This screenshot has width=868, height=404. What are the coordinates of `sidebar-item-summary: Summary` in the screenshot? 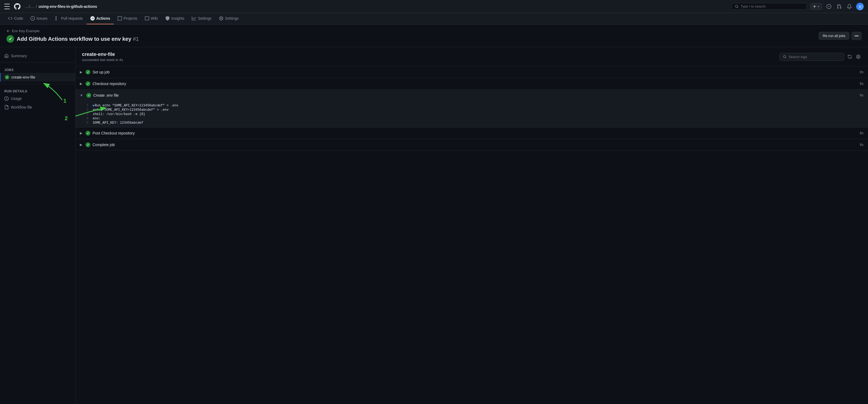 It's located at (38, 56).